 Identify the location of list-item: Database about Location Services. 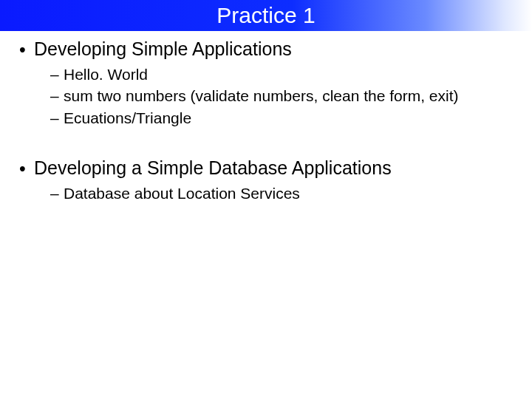
(282, 194).